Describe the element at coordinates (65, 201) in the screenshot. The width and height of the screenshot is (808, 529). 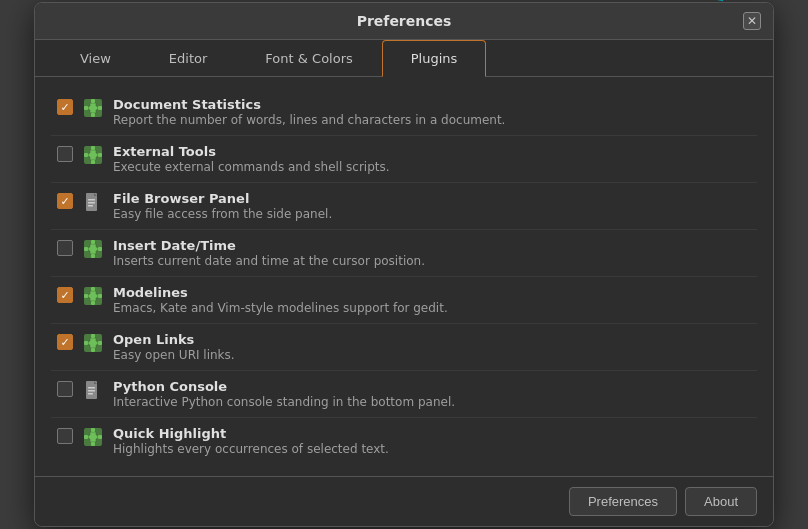
I see `checkbox-file-browser-panel` at that location.